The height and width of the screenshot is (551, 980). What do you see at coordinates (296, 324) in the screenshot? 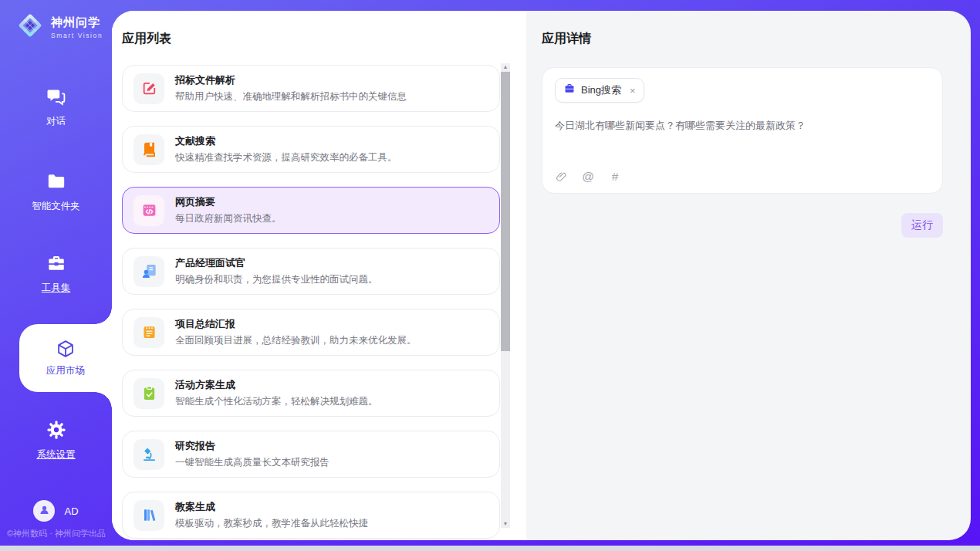
I see `app-card-title: 项目总结汇报` at bounding box center [296, 324].